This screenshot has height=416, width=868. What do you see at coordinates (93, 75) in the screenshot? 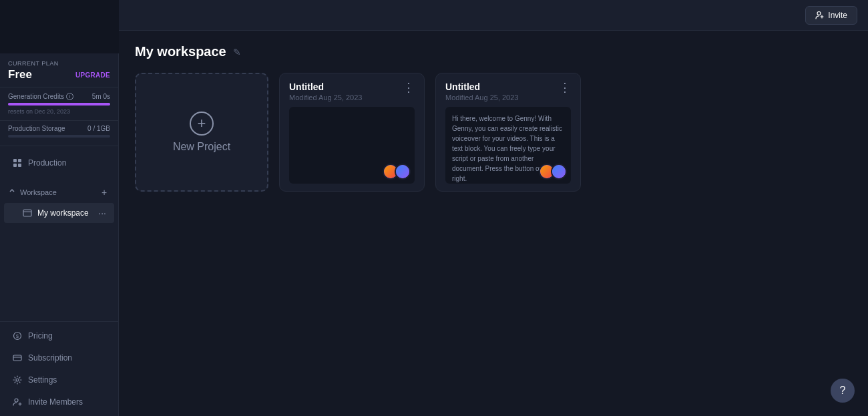
I see `upgrade-button: UPGRADE` at bounding box center [93, 75].